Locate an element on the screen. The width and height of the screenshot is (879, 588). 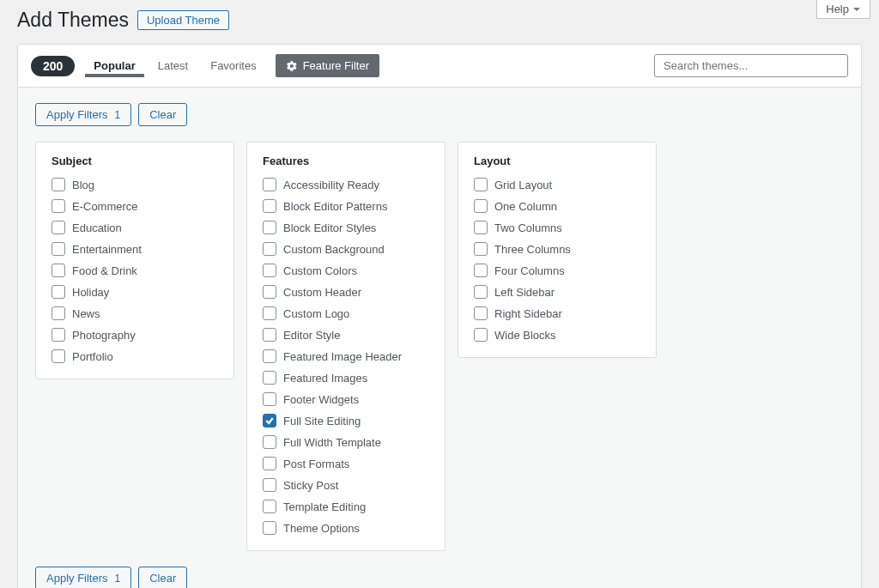
filter-option: Left Sidebar is located at coordinates (557, 292).